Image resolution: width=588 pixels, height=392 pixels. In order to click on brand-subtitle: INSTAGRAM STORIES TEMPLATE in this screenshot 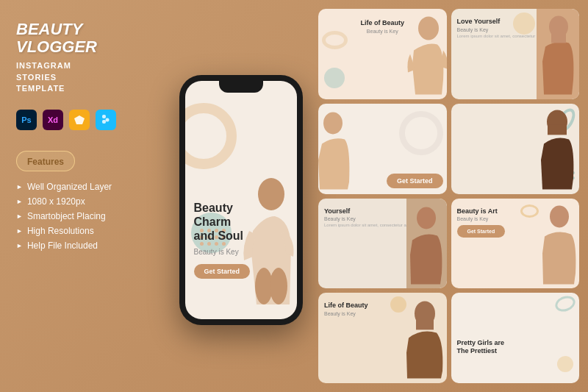, I will do `click(85, 77)`.